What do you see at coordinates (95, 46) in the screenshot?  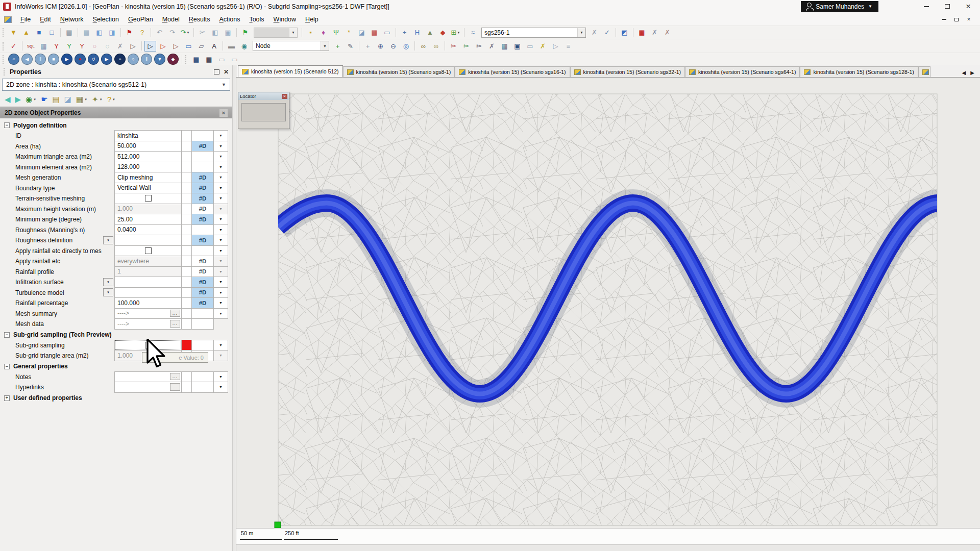 I see `ghost-elements-icon: ○` at bounding box center [95, 46].